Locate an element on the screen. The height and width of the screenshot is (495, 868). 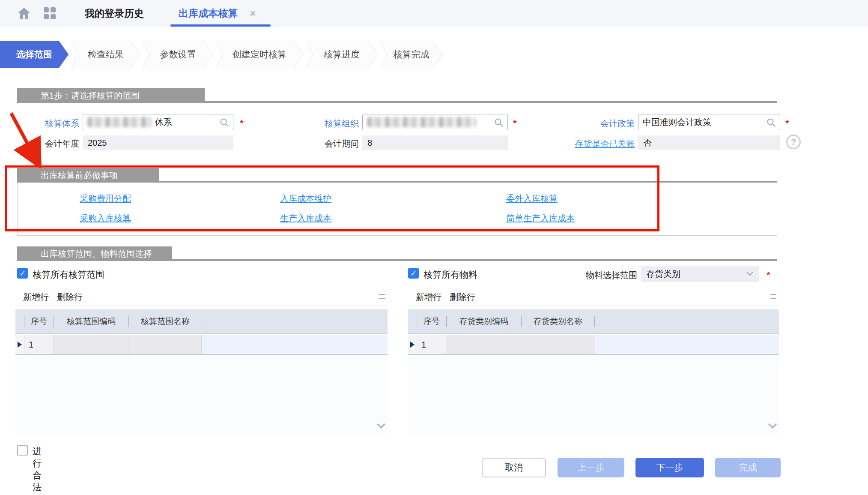
legality-check-checkbox is located at coordinates (22, 450).